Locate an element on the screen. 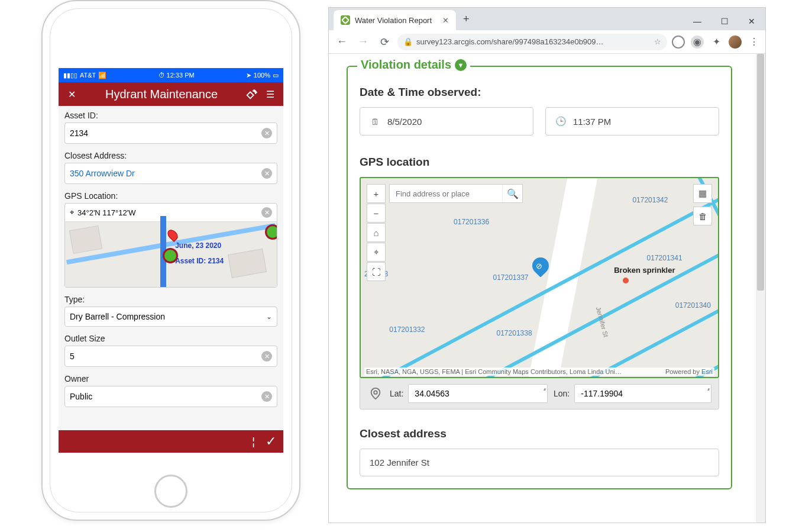 The width and height of the screenshot is (812, 532). close-icon: ✕ is located at coordinates (72, 94).